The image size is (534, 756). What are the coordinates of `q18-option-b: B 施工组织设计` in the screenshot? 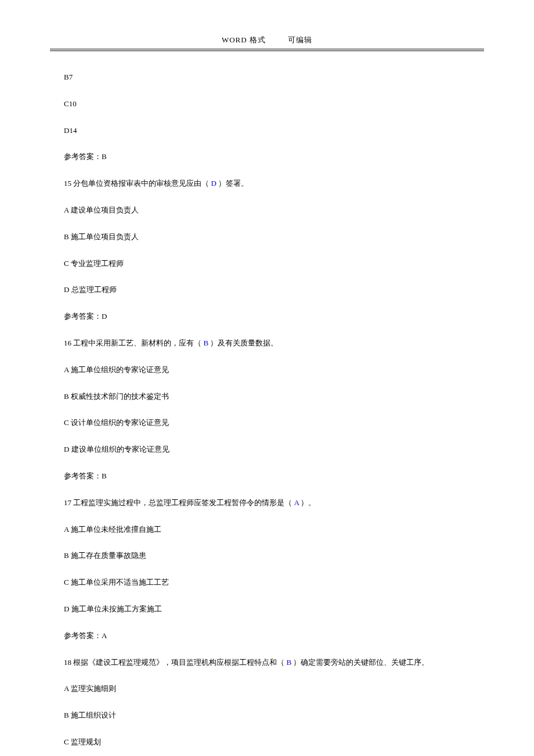 It's located at (267, 715).